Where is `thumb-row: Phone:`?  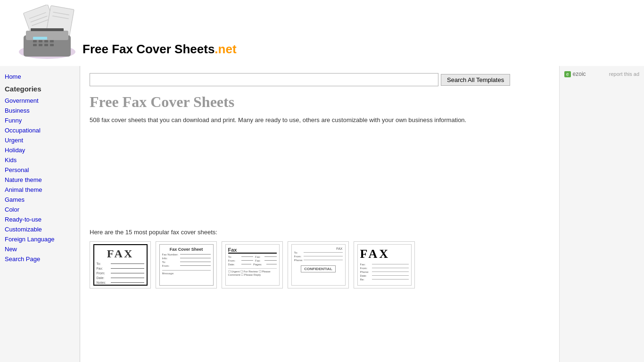
thumb-row: Phone: is located at coordinates (385, 272).